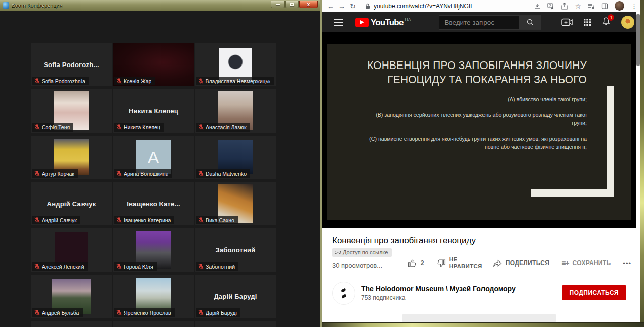 The height and width of the screenshot is (327, 644). I want to click on share-button: ПОДЕЛИТЬСЯ, so click(521, 263).